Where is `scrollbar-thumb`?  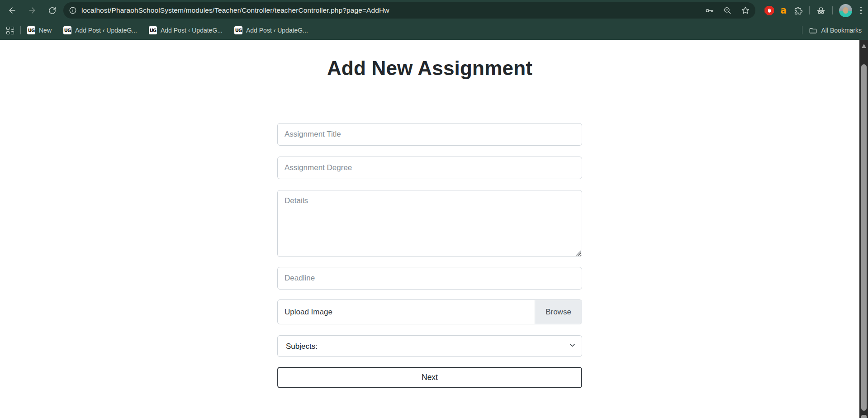 scrollbar-thumb is located at coordinates (864, 238).